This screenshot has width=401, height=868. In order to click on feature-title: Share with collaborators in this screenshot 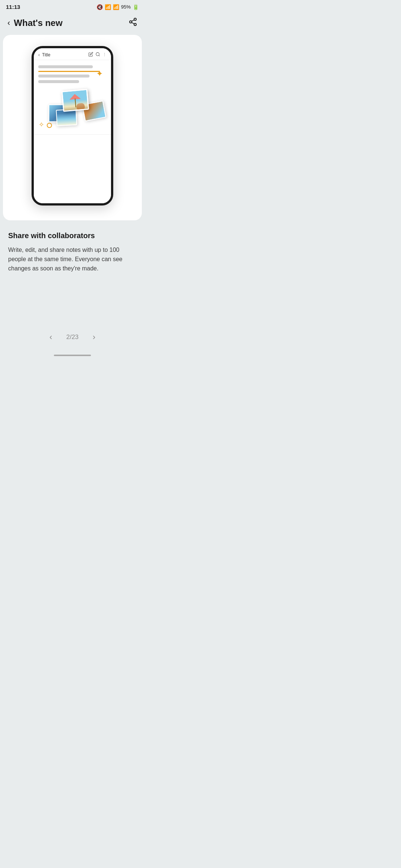, I will do `click(72, 236)`.